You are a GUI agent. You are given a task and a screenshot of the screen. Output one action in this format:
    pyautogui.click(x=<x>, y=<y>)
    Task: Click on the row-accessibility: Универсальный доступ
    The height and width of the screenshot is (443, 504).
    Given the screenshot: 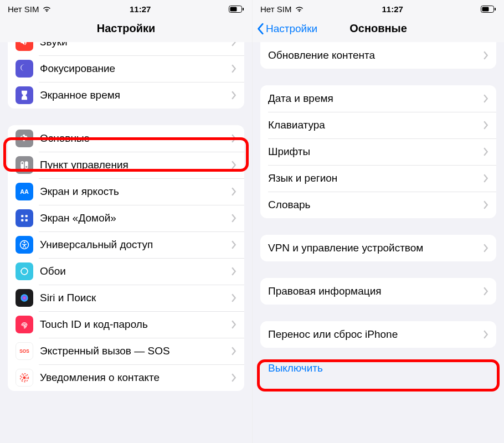 What is the action you would take?
    pyautogui.click(x=126, y=245)
    